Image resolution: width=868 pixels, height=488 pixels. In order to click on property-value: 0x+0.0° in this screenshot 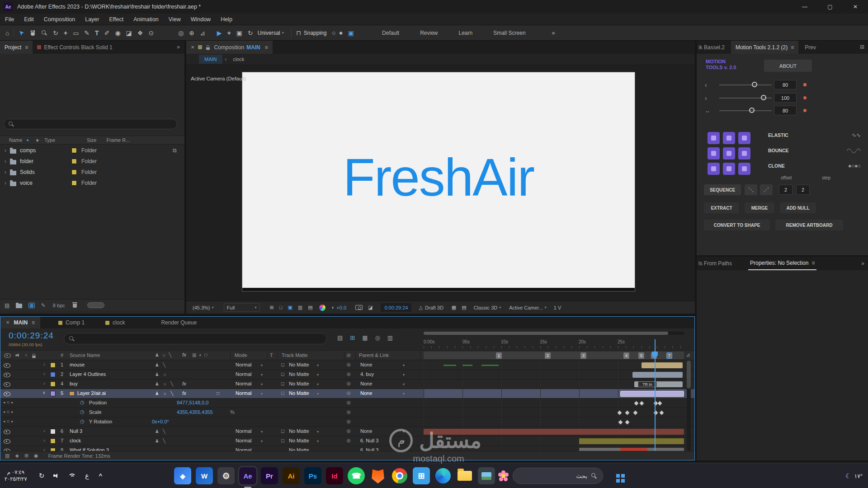, I will do `click(160, 422)`.